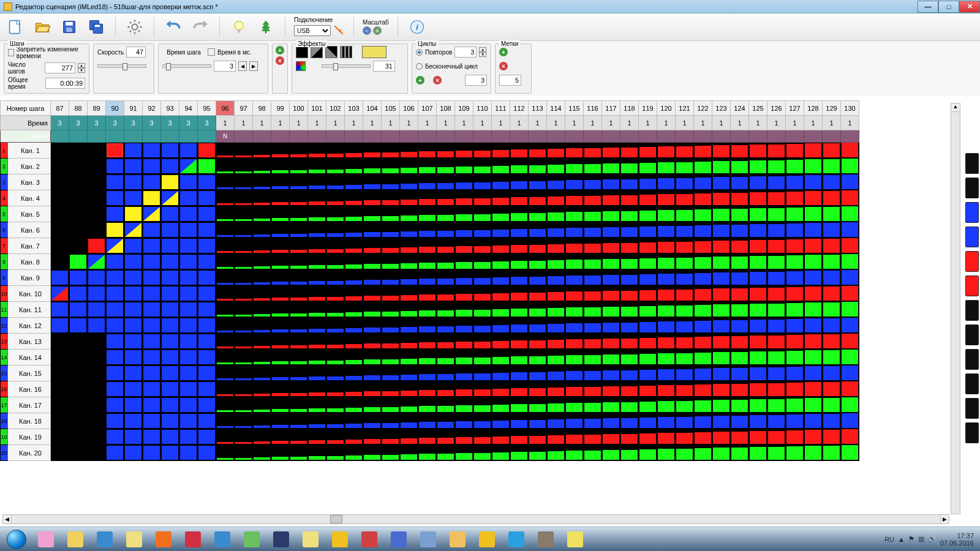 Image resolution: width=980 pixels, height=551 pixels. I want to click on step-header: 107, so click(428, 108).